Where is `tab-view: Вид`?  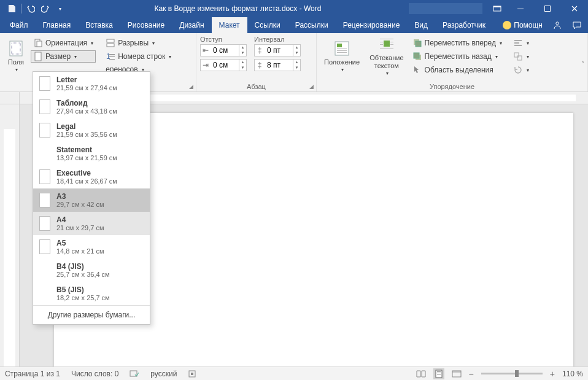
tab-view: Вид is located at coordinates (421, 25).